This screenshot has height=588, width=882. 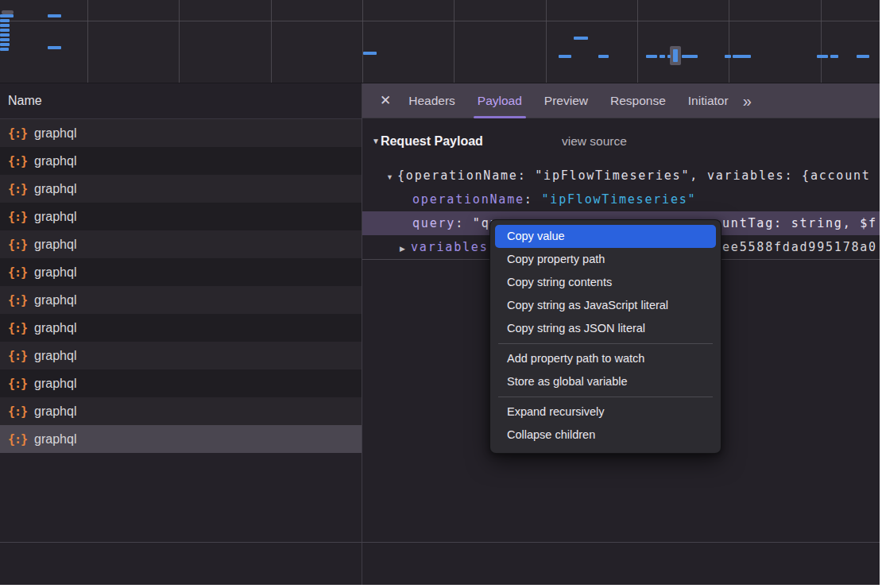 What do you see at coordinates (568, 101) in the screenshot?
I see `tab-strip: HeadersPayloadPreviewResponseInitiator` at bounding box center [568, 101].